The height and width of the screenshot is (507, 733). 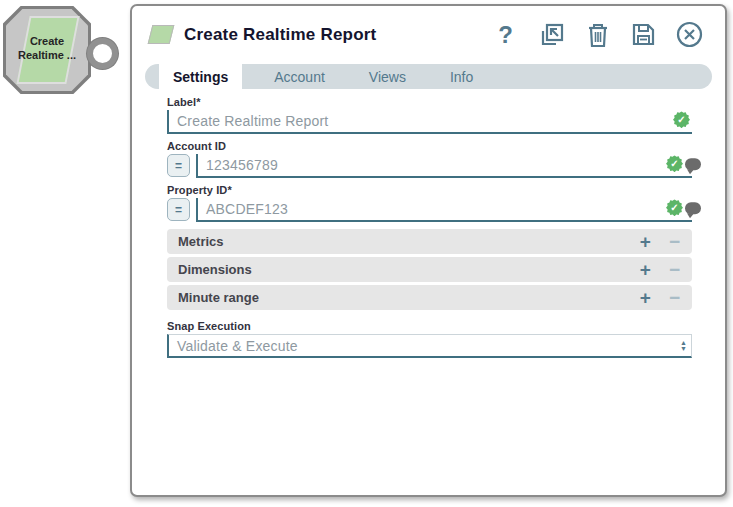 I want to click on property-id-input: ABCDEF123 ✓, so click(x=444, y=210).